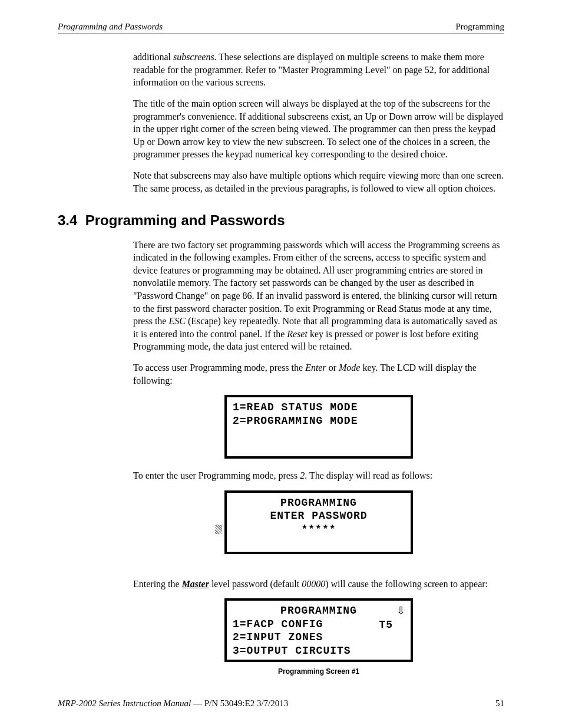 The image size is (562, 728). Describe the element at coordinates (406, 584) in the screenshot. I see `text: ) will cause the following screen to app…` at that location.